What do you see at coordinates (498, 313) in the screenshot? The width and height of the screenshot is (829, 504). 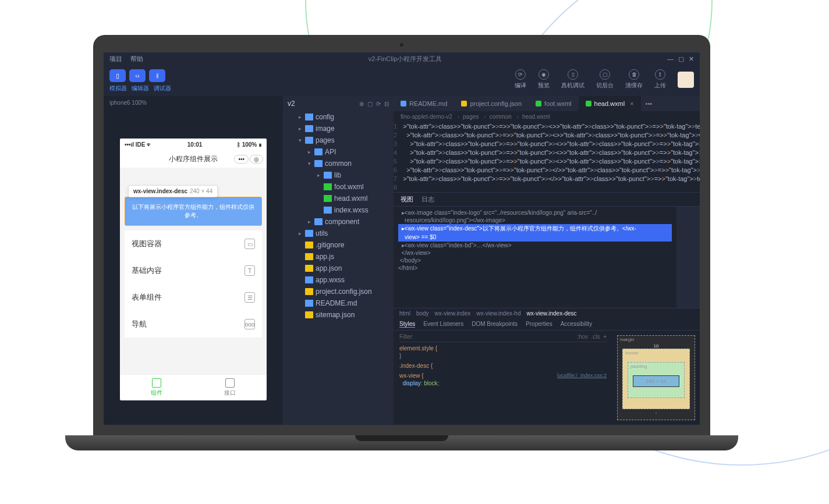 I see `crumb: wx-view.index-hd` at bounding box center [498, 313].